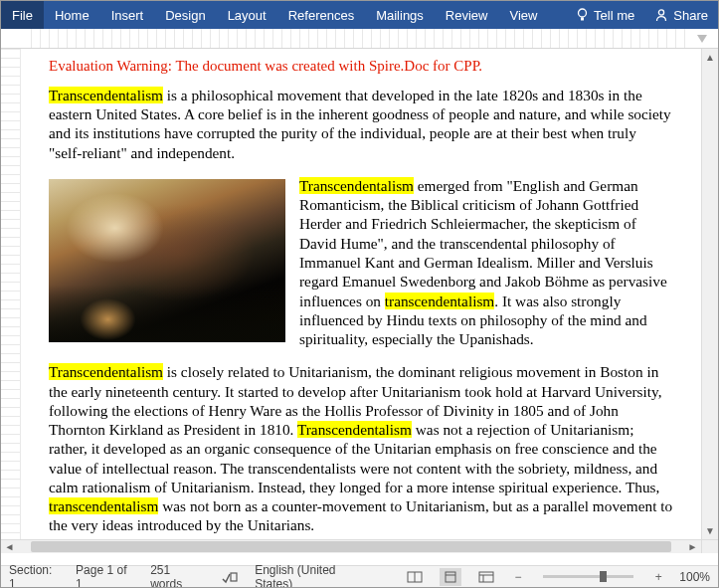  I want to click on scroll-left-button: ◄, so click(10, 547).